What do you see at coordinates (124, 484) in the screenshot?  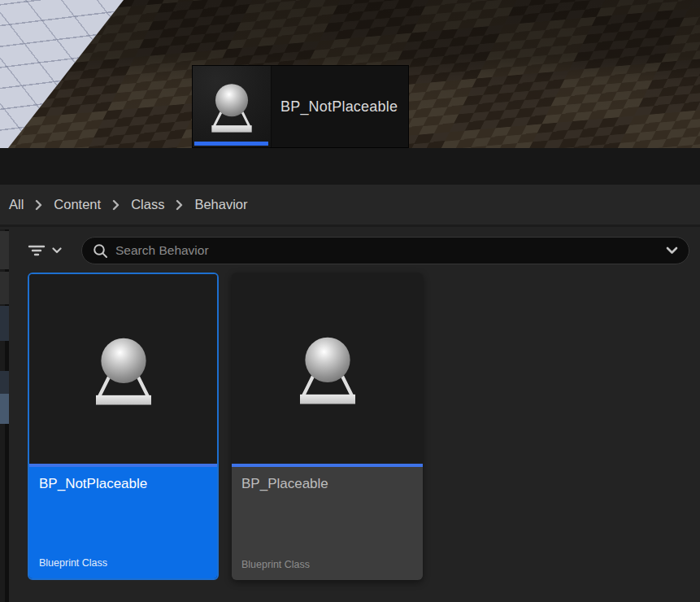 I see `asset-name: BP_NotPlaceable` at bounding box center [124, 484].